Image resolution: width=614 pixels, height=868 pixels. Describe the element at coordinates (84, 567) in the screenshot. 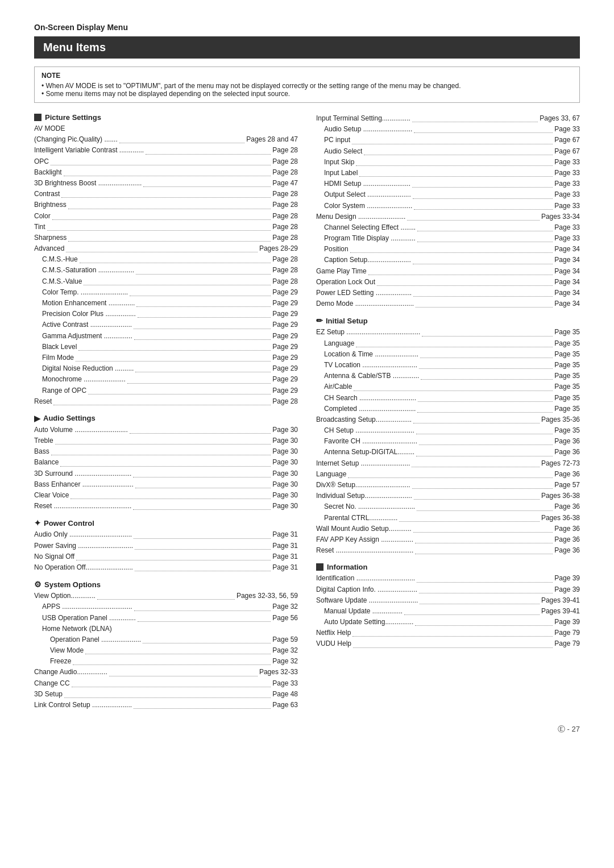

I see `entry-label: No Operation Off........................…` at that location.